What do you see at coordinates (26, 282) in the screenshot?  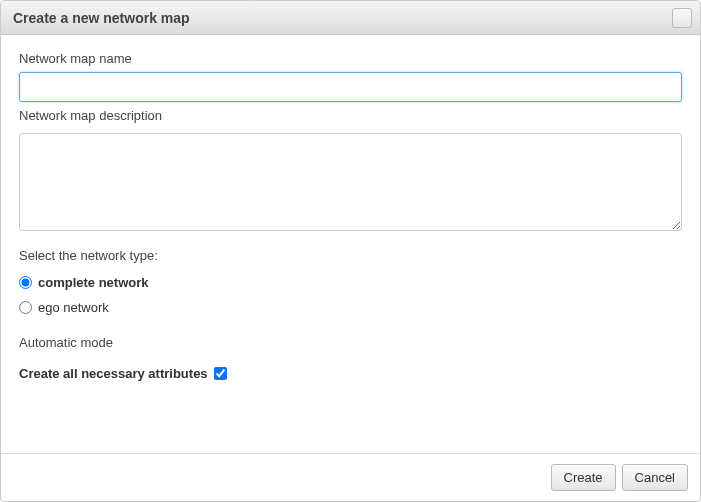 I see `radio-complete-network` at bounding box center [26, 282].